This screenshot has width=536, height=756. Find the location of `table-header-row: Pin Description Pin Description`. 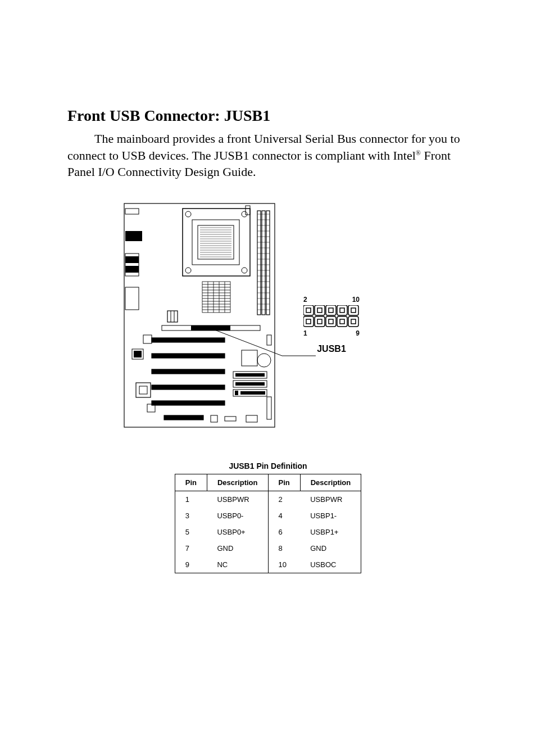

table-header-row: Pin Description Pin Description is located at coordinates (268, 483).